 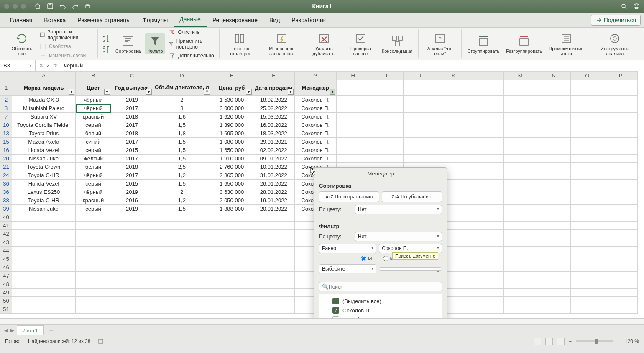 I want to click on data-cell: 15.03.2022, so click(x=273, y=117).